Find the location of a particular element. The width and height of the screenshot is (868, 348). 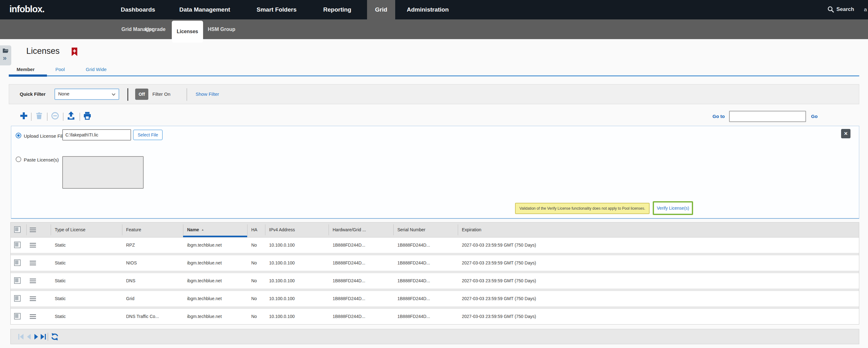

pagination-bar is located at coordinates (435, 337).